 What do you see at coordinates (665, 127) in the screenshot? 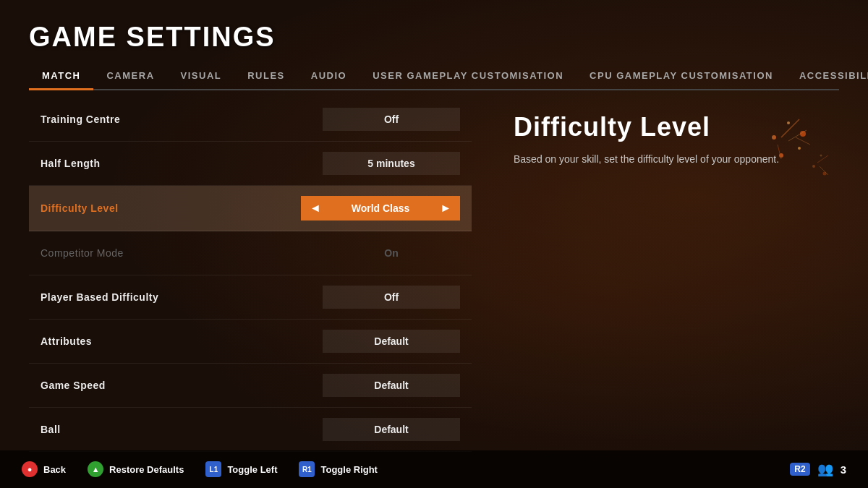
I see `info-title: Difficulty Level` at bounding box center [665, 127].